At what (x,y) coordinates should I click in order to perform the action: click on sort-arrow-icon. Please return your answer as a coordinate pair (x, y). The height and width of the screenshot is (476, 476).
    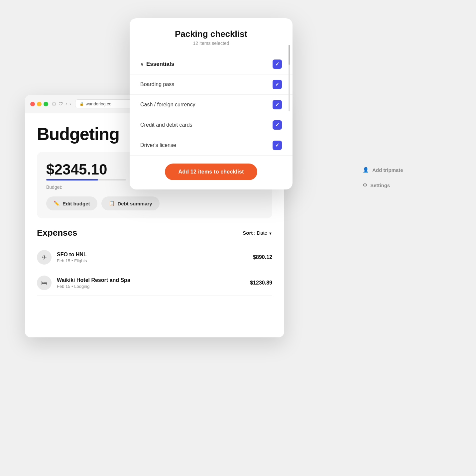
    Looking at the image, I should click on (271, 233).